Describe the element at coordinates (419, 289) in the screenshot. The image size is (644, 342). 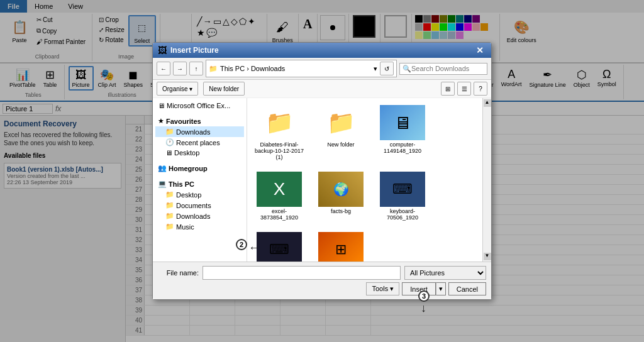
I see `insert-button: Insert` at that location.